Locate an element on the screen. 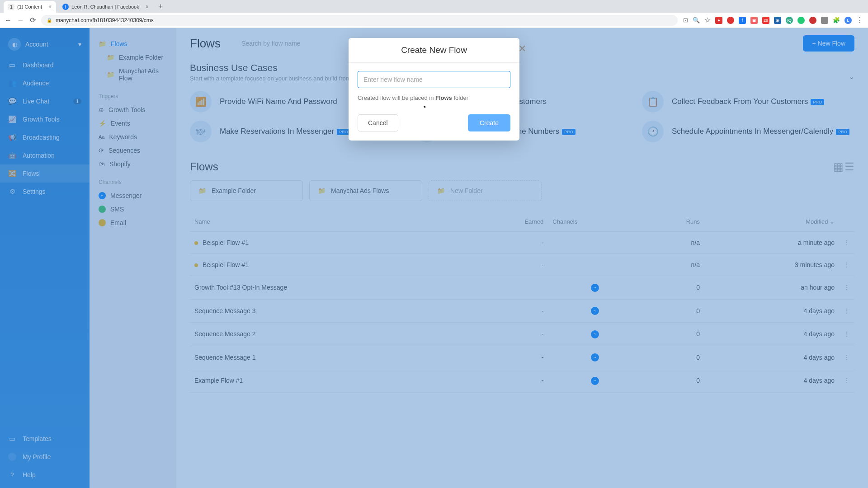  url-input: 🔒 manychat.com/fb181039443240309/cms is located at coordinates (359, 20).